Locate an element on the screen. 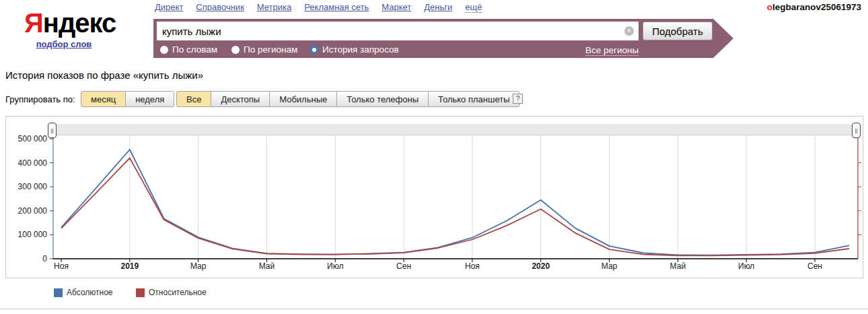 The image size is (868, 314). username: olegbaranov25061973 is located at coordinates (814, 7).